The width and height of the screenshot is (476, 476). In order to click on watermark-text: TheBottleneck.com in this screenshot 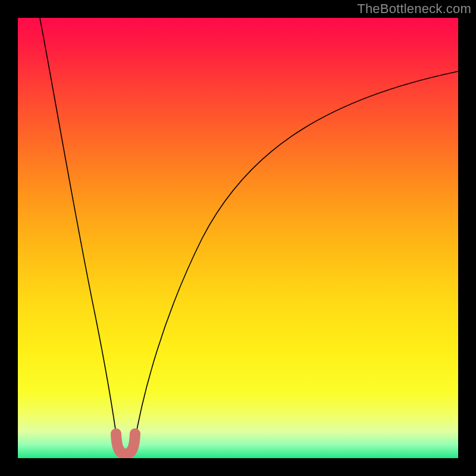, I will do `click(414, 9)`.